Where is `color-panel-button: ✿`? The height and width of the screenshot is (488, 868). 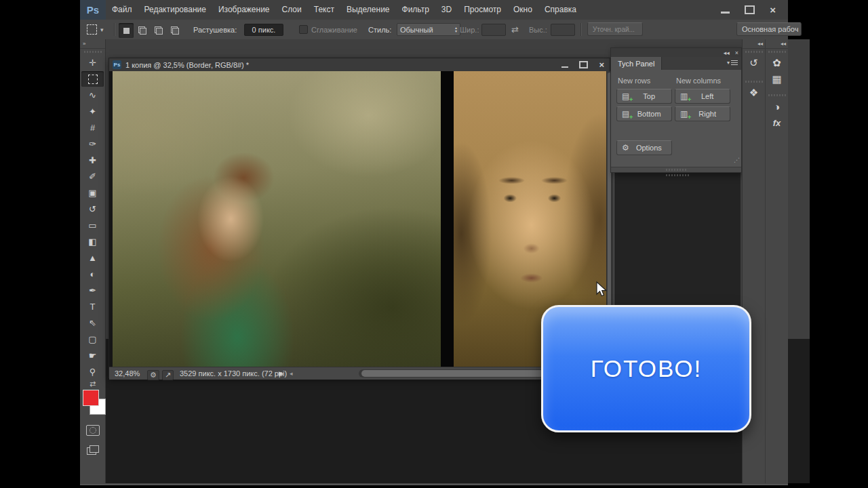 color-panel-button: ✿ is located at coordinates (777, 63).